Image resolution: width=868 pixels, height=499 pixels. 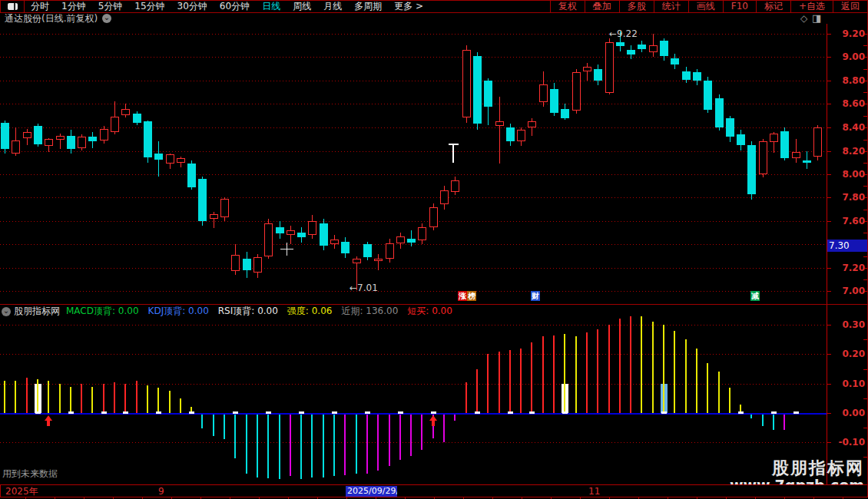 I want to click on crosshair-v, so click(x=287, y=249).